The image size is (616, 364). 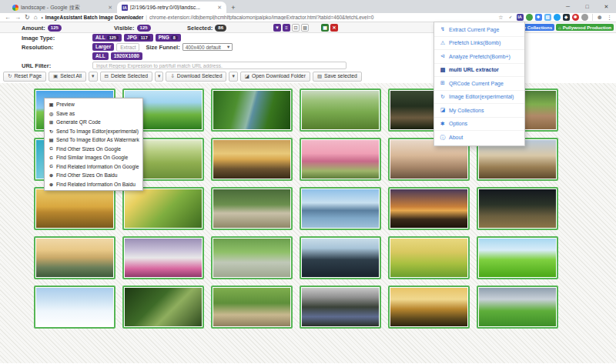 I want to click on reset-page-button: ↻Reset Page, so click(x=25, y=77).